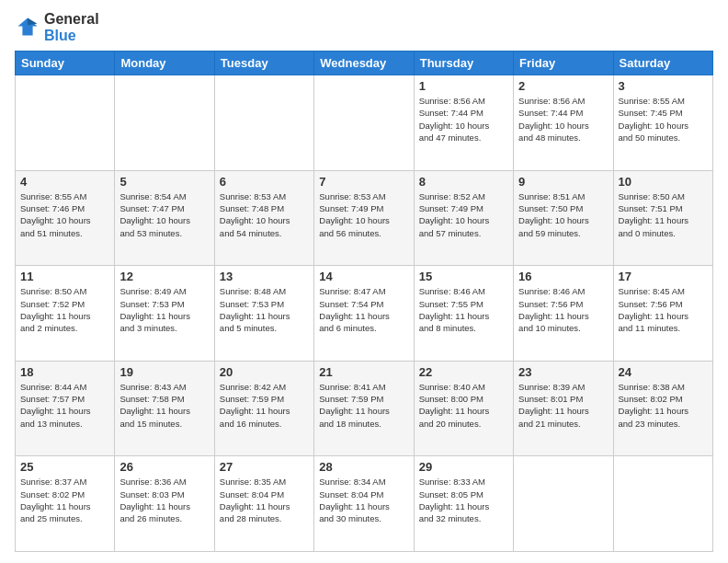 This screenshot has height=563, width=728. Describe the element at coordinates (265, 500) in the screenshot. I see `day-info: Sunrise: 8:35 AM Sunset: 8:04 PM Dayligh…` at that location.